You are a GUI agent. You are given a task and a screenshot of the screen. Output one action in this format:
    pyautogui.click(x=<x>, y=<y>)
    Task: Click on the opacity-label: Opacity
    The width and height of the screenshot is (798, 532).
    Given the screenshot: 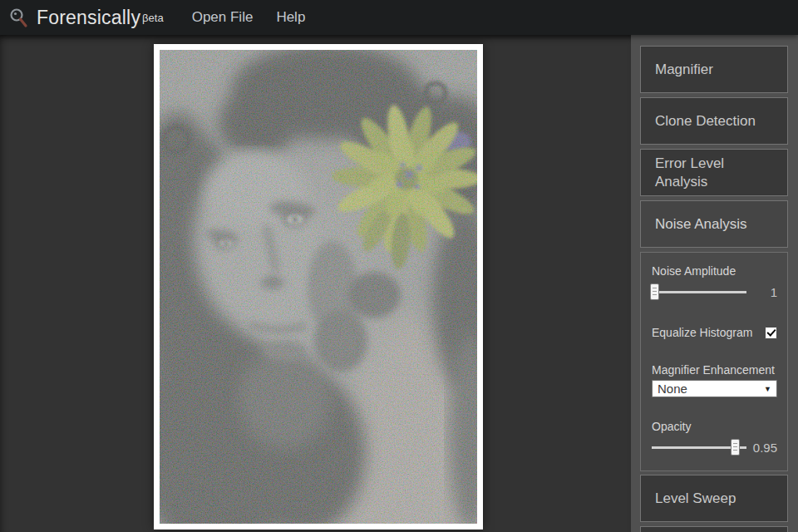 What is the action you would take?
    pyautogui.click(x=715, y=426)
    